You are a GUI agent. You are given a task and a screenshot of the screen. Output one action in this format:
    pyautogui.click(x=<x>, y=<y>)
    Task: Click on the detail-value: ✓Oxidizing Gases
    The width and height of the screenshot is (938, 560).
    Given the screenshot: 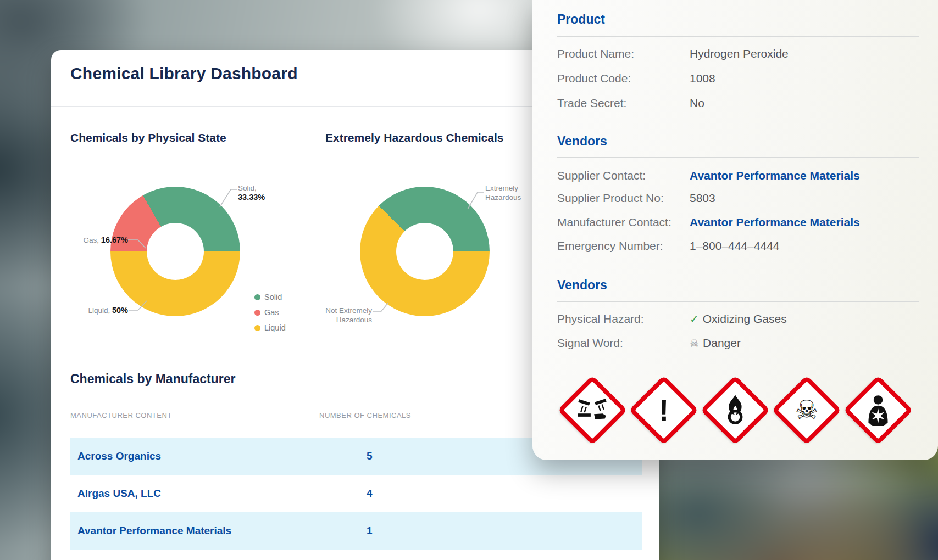 What is the action you would take?
    pyautogui.click(x=739, y=319)
    